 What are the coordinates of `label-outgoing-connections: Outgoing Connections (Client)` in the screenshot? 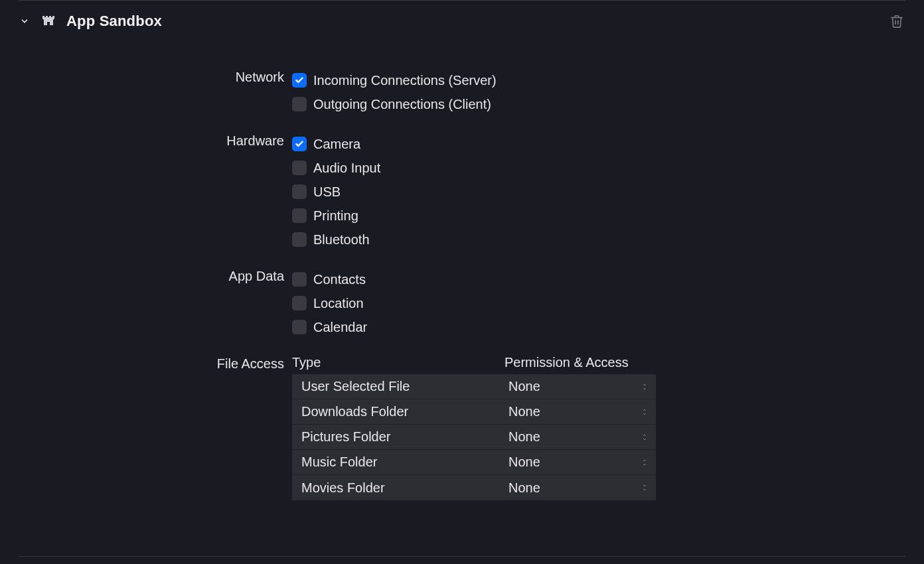 It's located at (402, 105).